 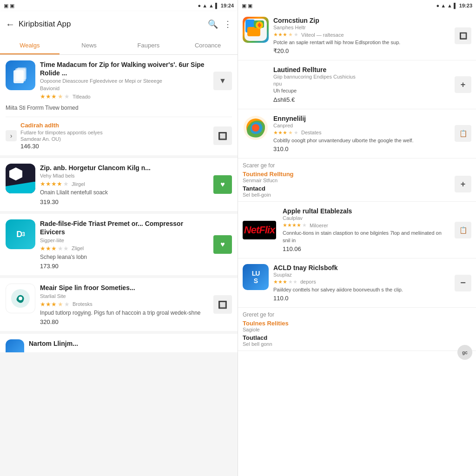 I want to click on app-card-3: D3 Rade-filse-Fide Triast Premet or... C…, so click(x=119, y=245).